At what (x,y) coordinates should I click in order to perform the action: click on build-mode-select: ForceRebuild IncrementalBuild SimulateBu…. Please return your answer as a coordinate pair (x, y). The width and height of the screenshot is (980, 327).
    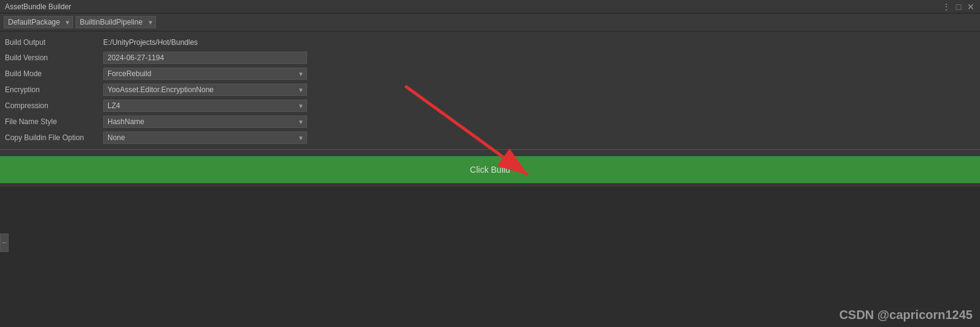
    Looking at the image, I should click on (205, 74).